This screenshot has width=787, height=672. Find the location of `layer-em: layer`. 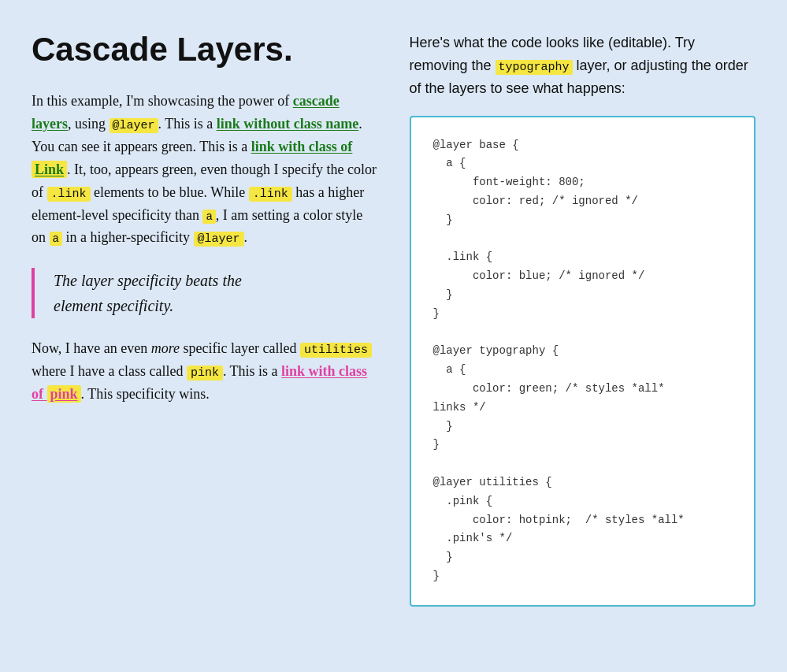

layer-em: layer is located at coordinates (98, 280).